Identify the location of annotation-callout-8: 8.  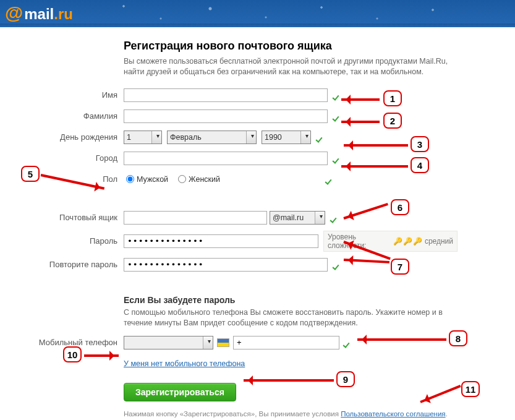
(458, 338).